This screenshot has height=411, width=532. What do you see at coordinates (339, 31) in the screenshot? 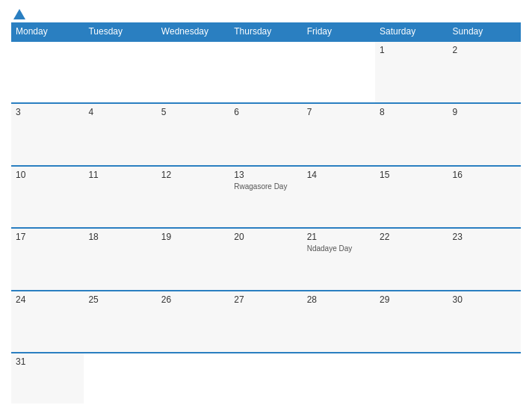
I see `dow-header-friday: Friday` at bounding box center [339, 31].